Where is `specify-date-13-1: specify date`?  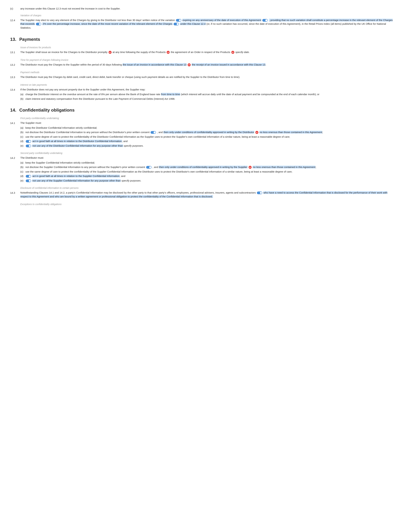 specify-date-13-1: specify date is located at coordinates (242, 52).